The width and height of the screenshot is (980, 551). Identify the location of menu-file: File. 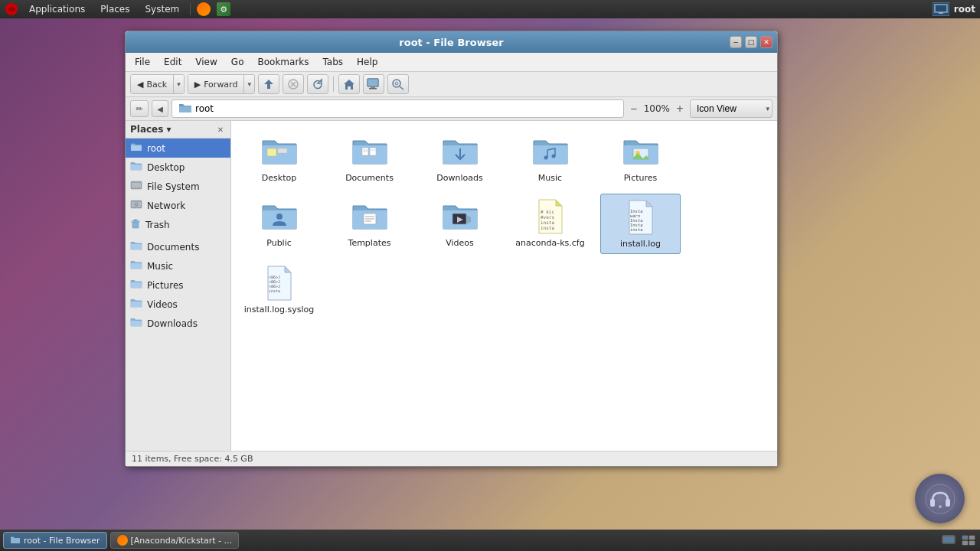
(142, 62).